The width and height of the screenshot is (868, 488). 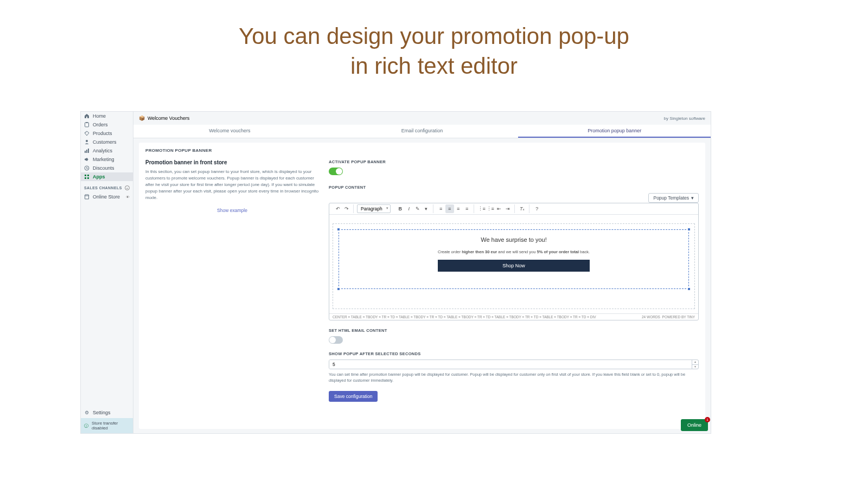 What do you see at coordinates (614, 131) in the screenshot?
I see `tab-promotion-popup: Promotion popup banner` at bounding box center [614, 131].